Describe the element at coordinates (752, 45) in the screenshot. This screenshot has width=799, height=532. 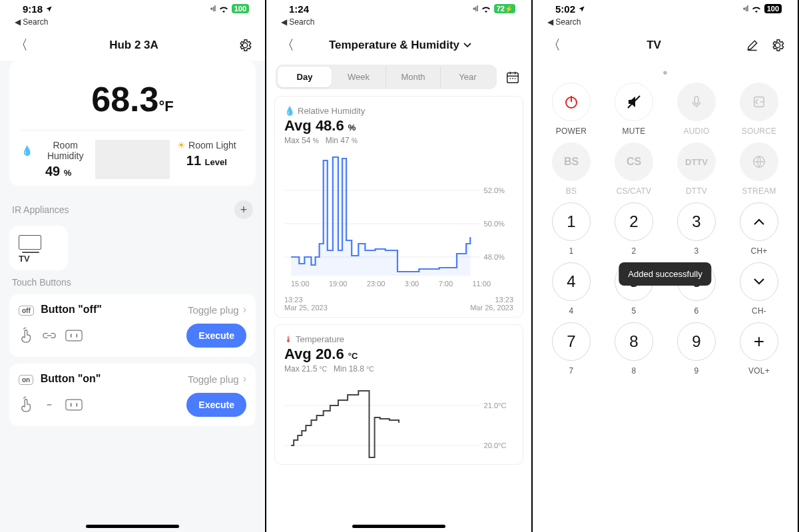
I see `pencil-icon` at that location.